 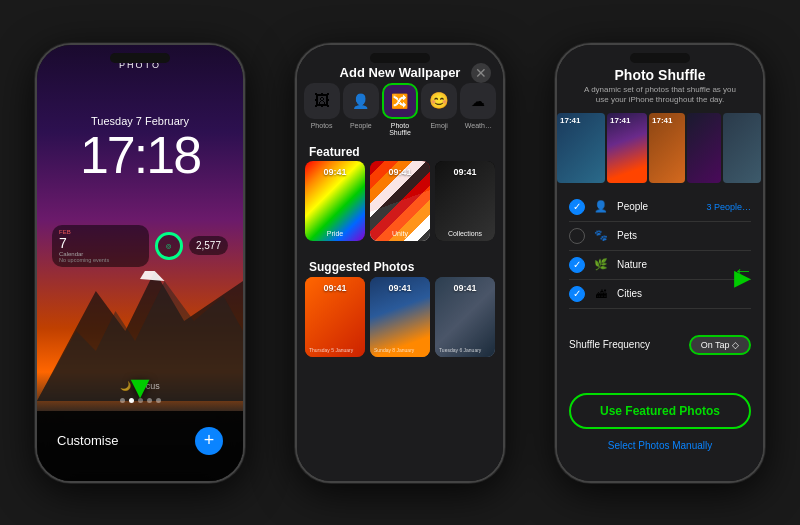 What do you see at coordinates (394, 350) in the screenshot?
I see `sug2-date: Sunday 8 January` at bounding box center [394, 350].